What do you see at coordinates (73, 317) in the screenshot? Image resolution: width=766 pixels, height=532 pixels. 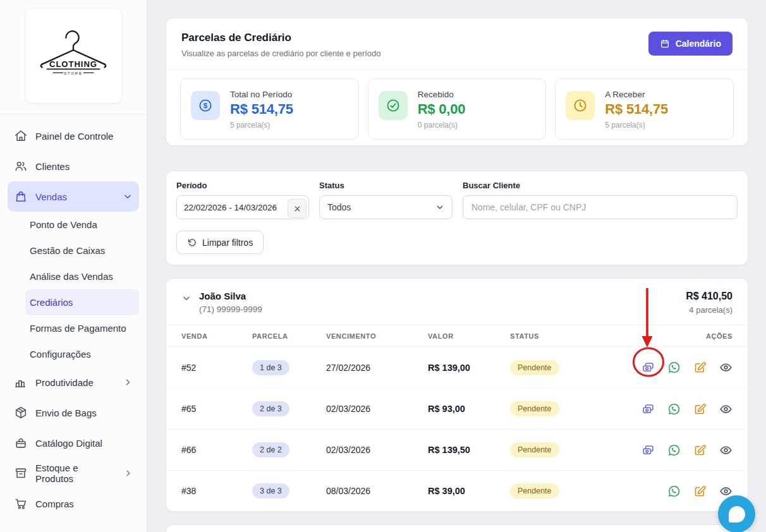 I see `sidebar-nav: Painel de Controle Clientes Vendas Ponto…` at bounding box center [73, 317].